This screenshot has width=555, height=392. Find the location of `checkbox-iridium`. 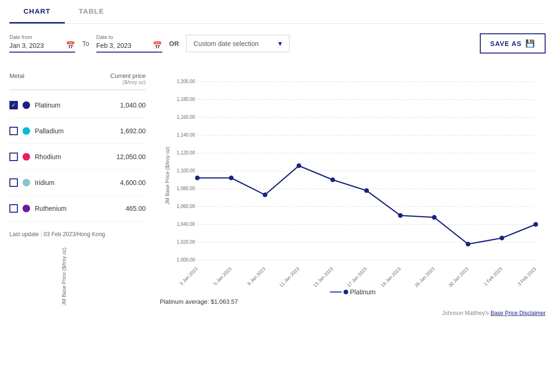

checkbox-iridium is located at coordinates (14, 183).